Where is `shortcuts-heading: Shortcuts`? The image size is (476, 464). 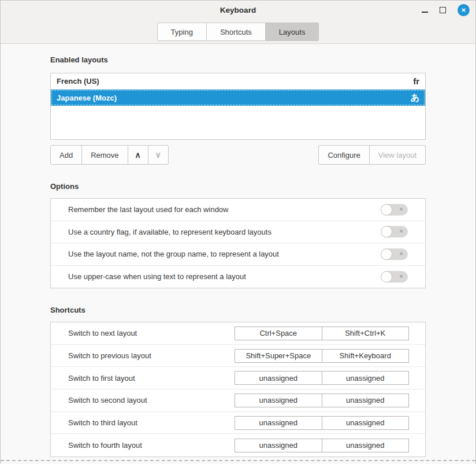 shortcuts-heading: Shortcuts is located at coordinates (238, 310).